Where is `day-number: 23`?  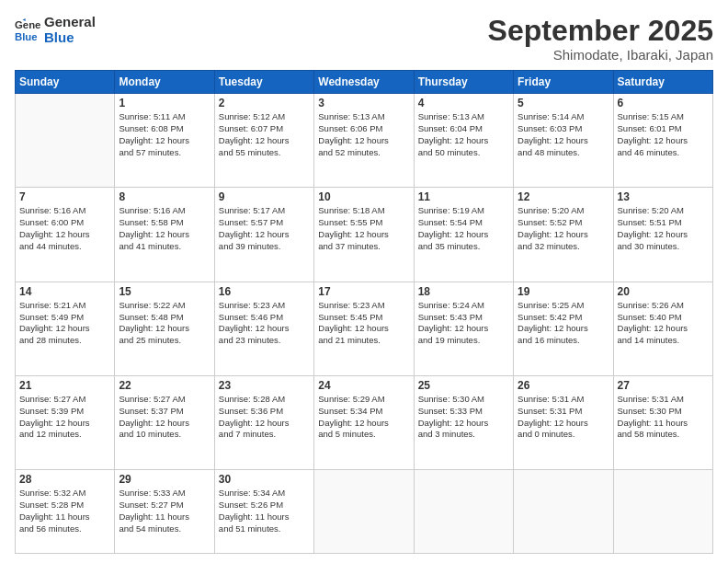
day-number: 23 is located at coordinates (265, 385).